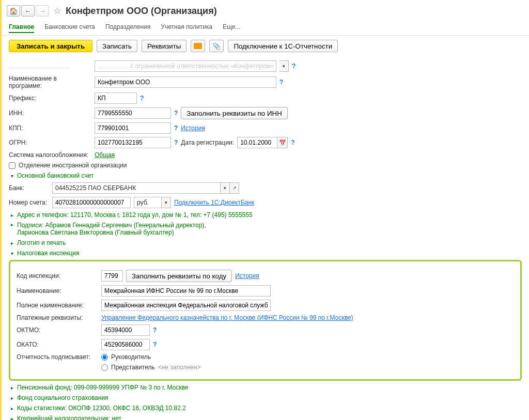 Image resolution: width=529 pixels, height=420 pixels. What do you see at coordinates (51, 46) in the screenshot?
I see `save-close-button: Записать и закрыть` at bounding box center [51, 46].